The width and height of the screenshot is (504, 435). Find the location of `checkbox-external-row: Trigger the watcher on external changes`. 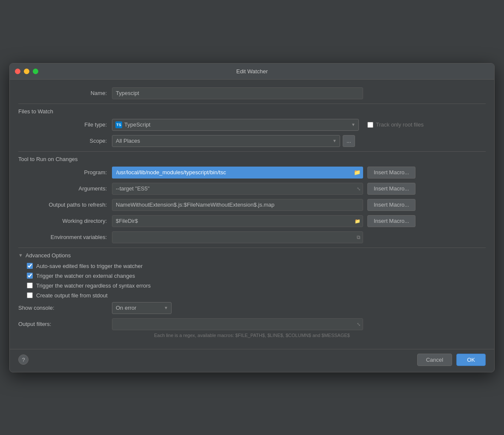

checkbox-external-row: Trigger the watcher on external changes is located at coordinates (252, 276).